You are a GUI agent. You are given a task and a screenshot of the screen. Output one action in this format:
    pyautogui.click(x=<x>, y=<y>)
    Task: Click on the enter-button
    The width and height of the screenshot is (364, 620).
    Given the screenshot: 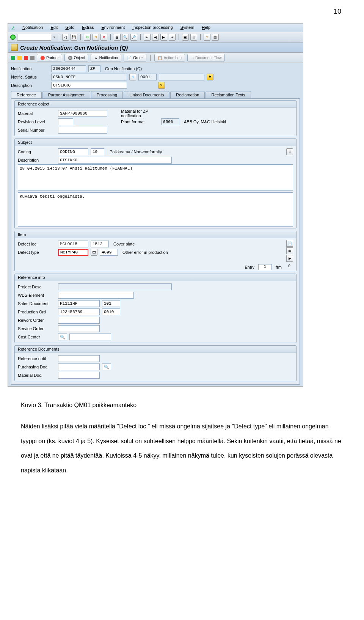 What is the action you would take?
    pyautogui.click(x=13, y=37)
    